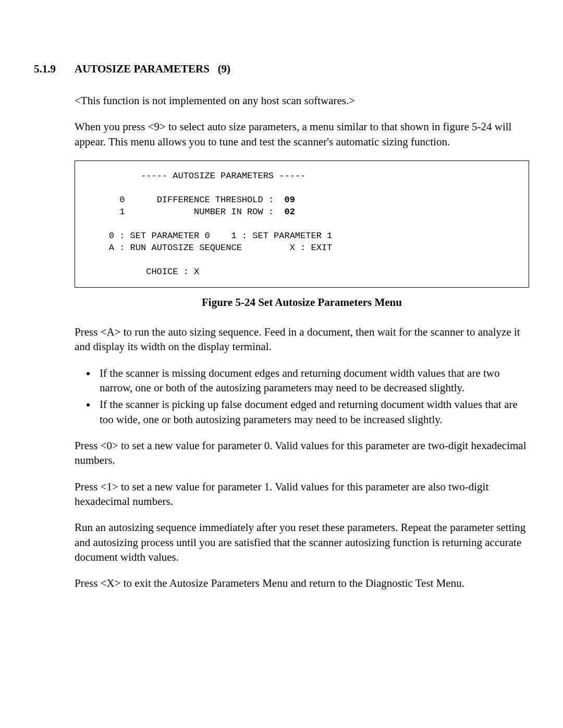 This screenshot has height=728, width=563. I want to click on menu-row0-label: DIFFERENCE THRESHOLD :, so click(215, 200).